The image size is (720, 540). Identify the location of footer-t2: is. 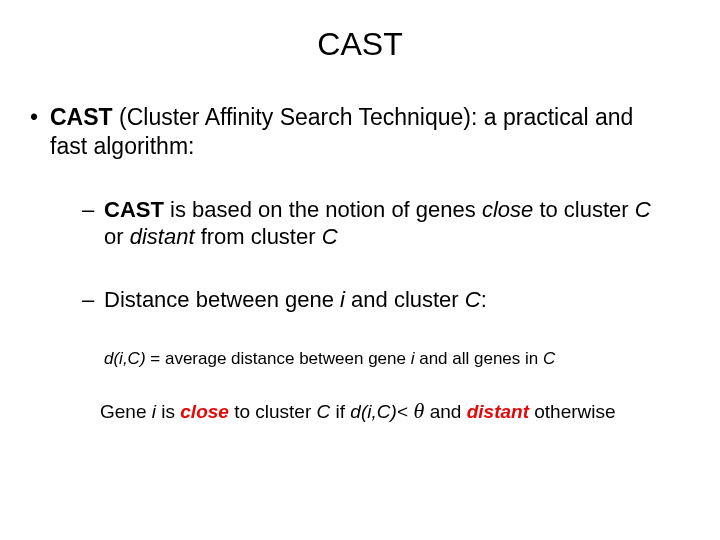
(168, 412).